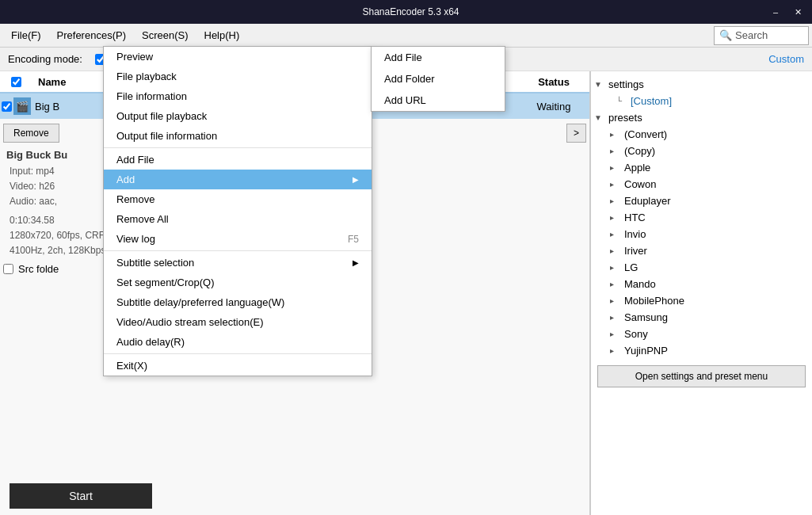 The width and height of the screenshot is (812, 515). What do you see at coordinates (702, 334) in the screenshot?
I see `tree-sony: ▸ Sony` at bounding box center [702, 334].